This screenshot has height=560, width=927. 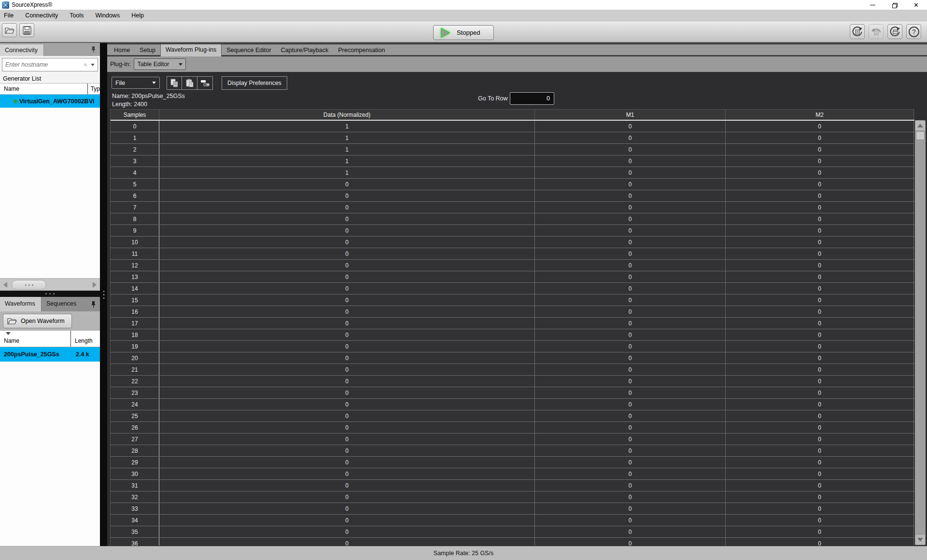 What do you see at coordinates (138, 15) in the screenshot?
I see `menu-help: Help` at bounding box center [138, 15].